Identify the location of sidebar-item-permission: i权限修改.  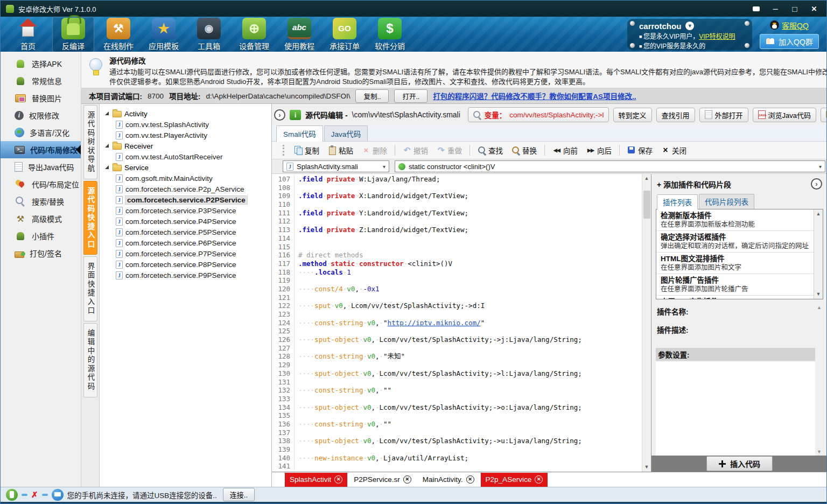
(41, 115).